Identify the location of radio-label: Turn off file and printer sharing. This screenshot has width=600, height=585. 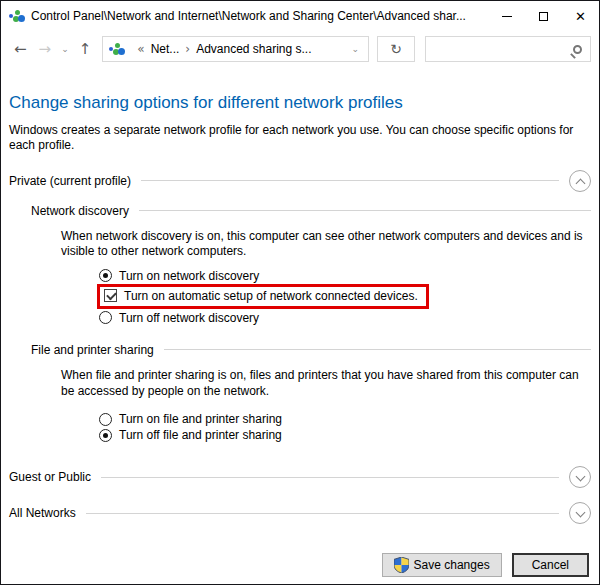
(200, 435).